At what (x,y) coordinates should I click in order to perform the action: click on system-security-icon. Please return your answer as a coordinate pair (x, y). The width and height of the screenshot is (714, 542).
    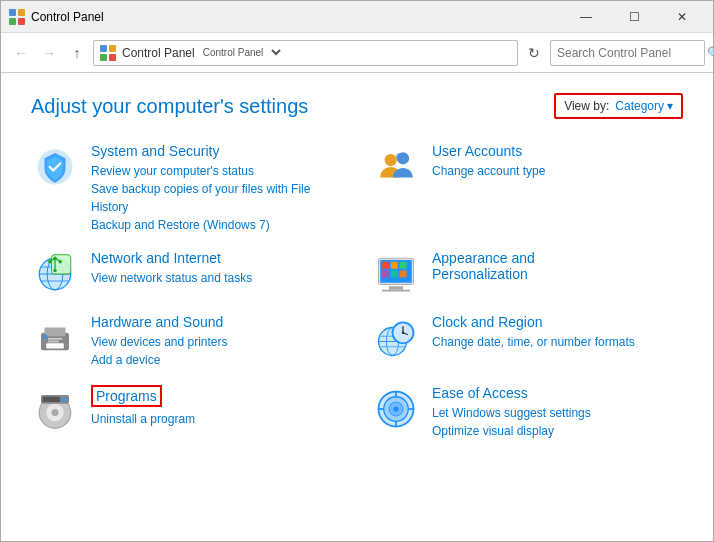
    Looking at the image, I should click on (55, 167).